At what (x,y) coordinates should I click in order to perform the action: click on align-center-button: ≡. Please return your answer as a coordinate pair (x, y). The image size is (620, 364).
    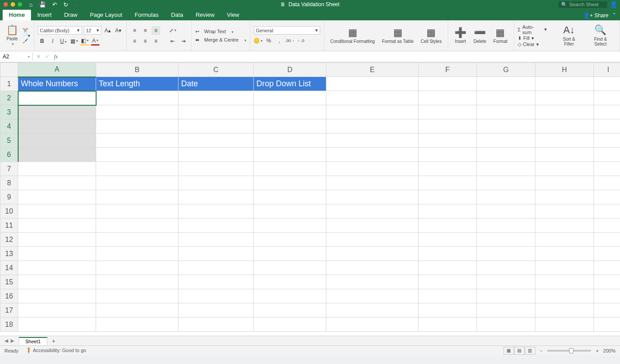
    Looking at the image, I should click on (145, 41).